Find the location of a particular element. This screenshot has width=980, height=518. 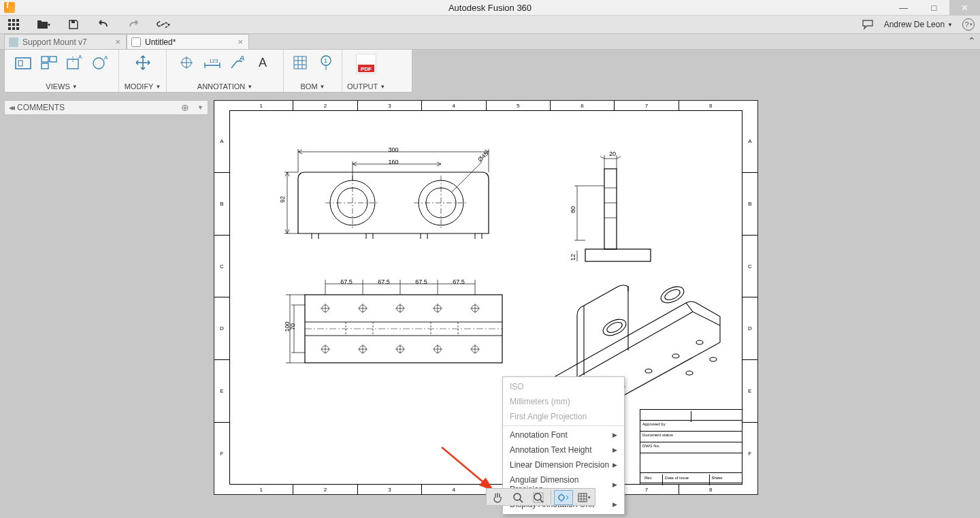

title-block: Approved by Document status DWG No. Rev … is located at coordinates (691, 447).